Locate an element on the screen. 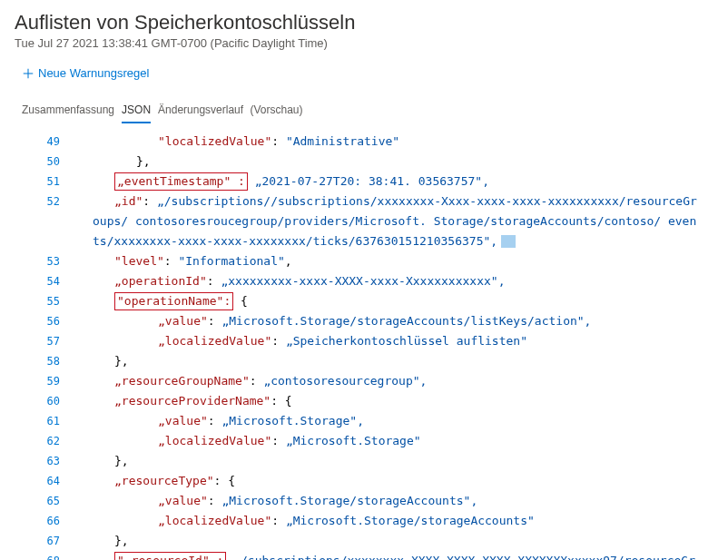 This screenshot has height=560, width=728. line-content: „resourceGroupName": „contosoresourcegro… is located at coordinates (382, 381).